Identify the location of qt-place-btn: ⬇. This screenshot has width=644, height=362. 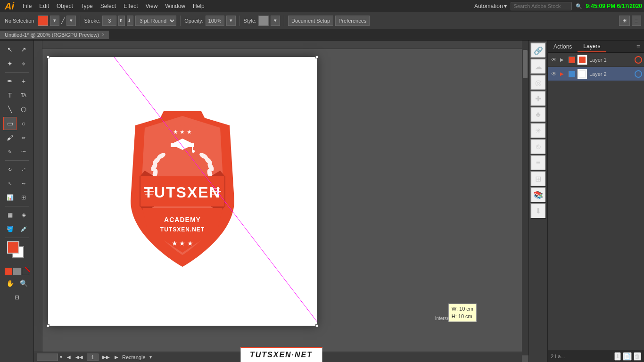
(538, 211).